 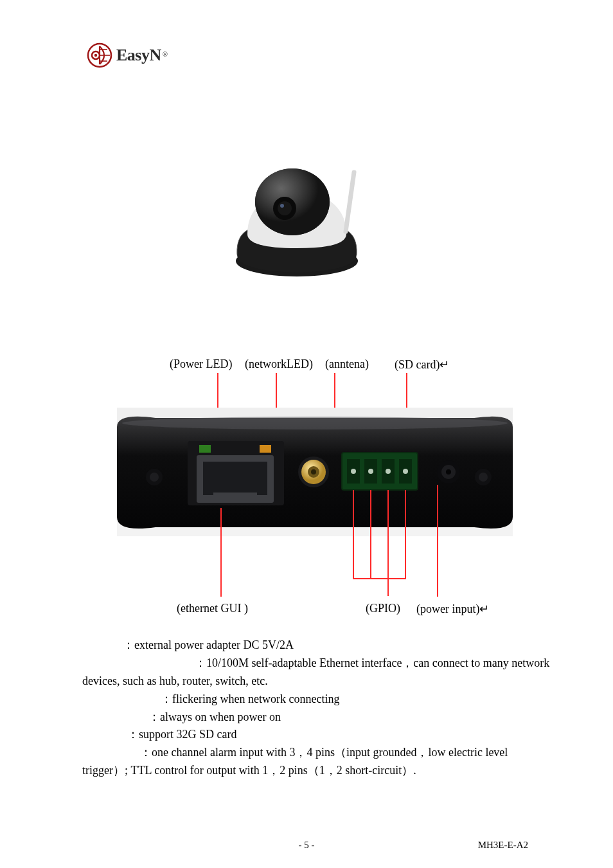 I want to click on text-line: ：one channel alarm input with 3，4 pins（i…, so click(x=319, y=762).